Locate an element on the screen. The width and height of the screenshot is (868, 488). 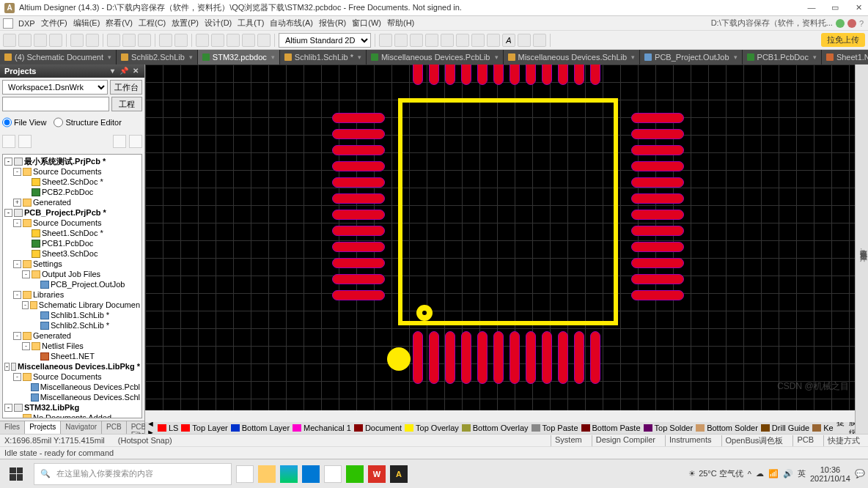
panel-tab: Navigator is located at coordinates (81, 428).